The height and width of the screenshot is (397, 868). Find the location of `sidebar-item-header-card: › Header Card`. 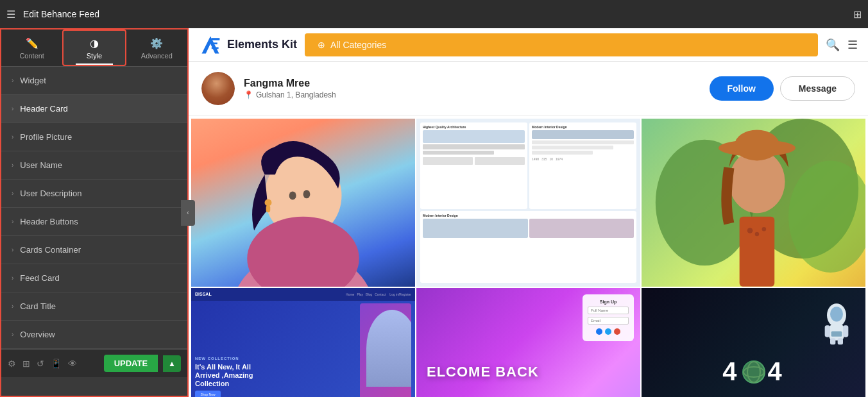

sidebar-item-header-card: › Header Card is located at coordinates (94, 109).